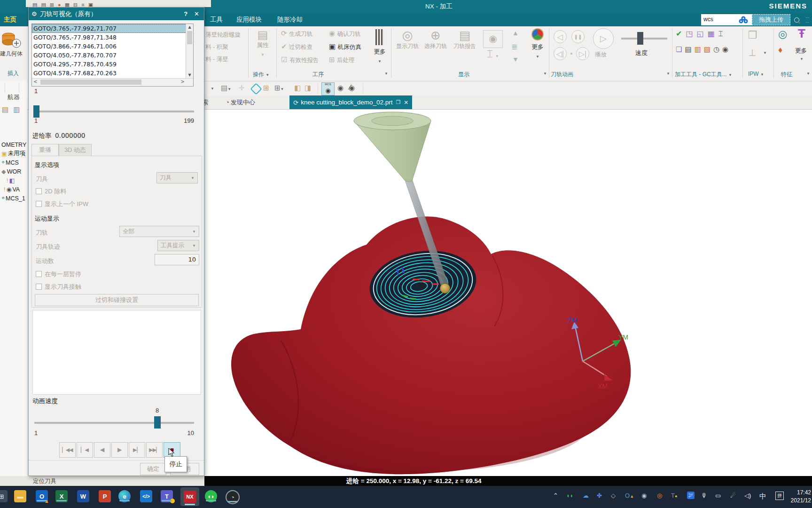 The height and width of the screenshot is (508, 812). I want to click on anim-speed-slider-track, so click(114, 423).